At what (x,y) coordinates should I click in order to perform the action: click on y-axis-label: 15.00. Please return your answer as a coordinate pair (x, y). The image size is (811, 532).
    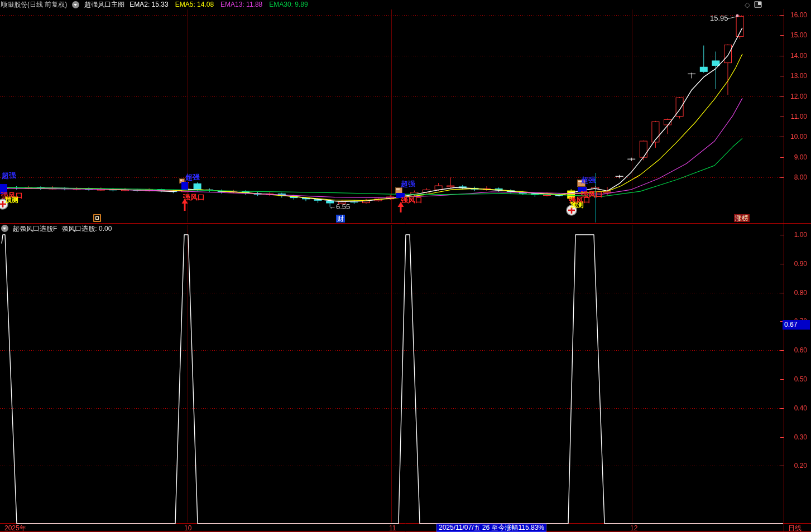
    Looking at the image, I should click on (796, 35).